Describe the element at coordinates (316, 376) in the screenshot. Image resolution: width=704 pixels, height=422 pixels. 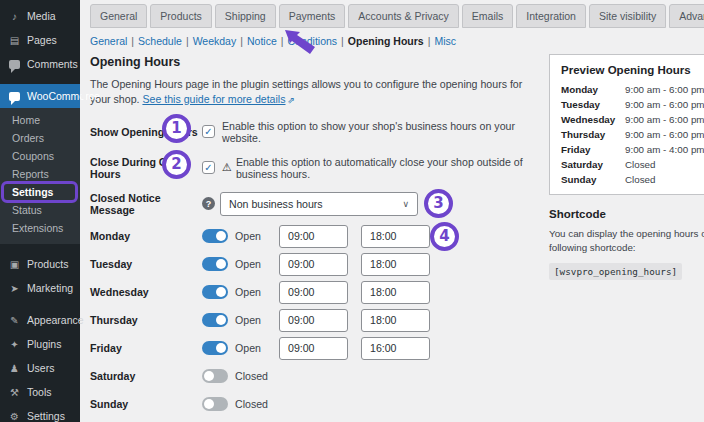
I see `row-saturday: Saturday Closed` at that location.